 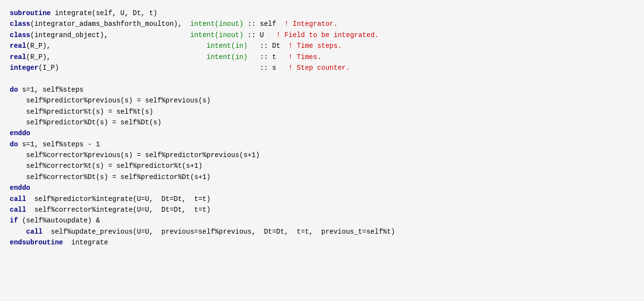 What do you see at coordinates (51, 90) in the screenshot?
I see `code-token: s=1, self%steps` at bounding box center [51, 90].